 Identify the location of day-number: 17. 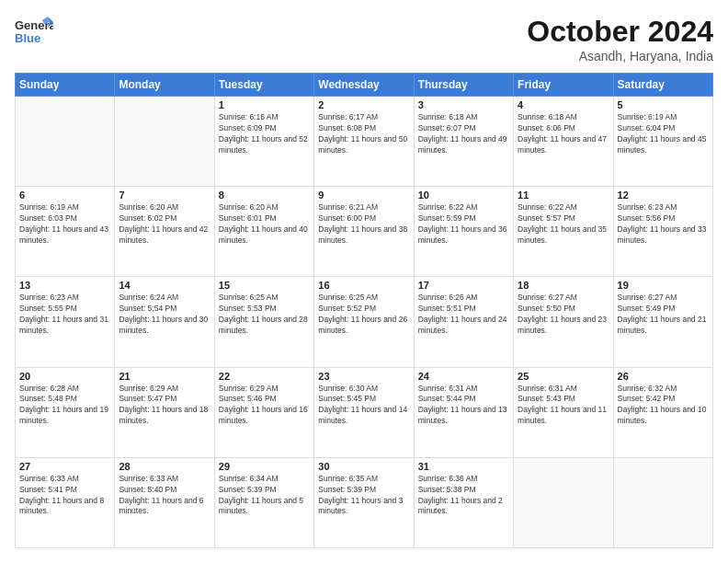
(463, 285).